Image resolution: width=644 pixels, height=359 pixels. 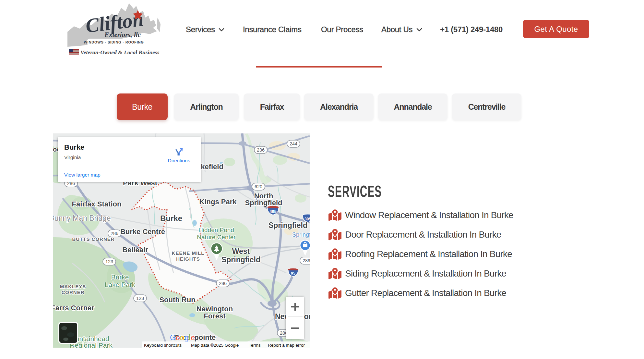 What do you see at coordinates (216, 230) in the screenshot?
I see `svg-text: Hidden Pond` at bounding box center [216, 230].